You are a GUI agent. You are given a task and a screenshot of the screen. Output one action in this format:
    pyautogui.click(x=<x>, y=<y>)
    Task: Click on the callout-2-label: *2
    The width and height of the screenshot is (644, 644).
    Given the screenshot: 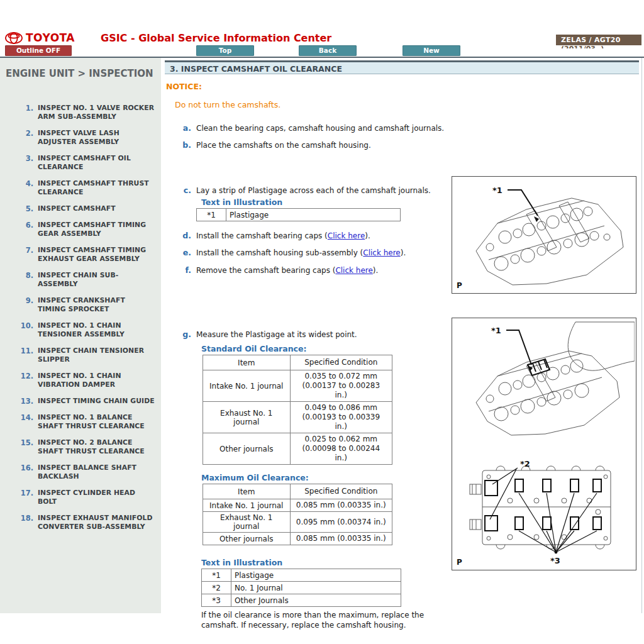 What is the action you would take?
    pyautogui.click(x=525, y=464)
    